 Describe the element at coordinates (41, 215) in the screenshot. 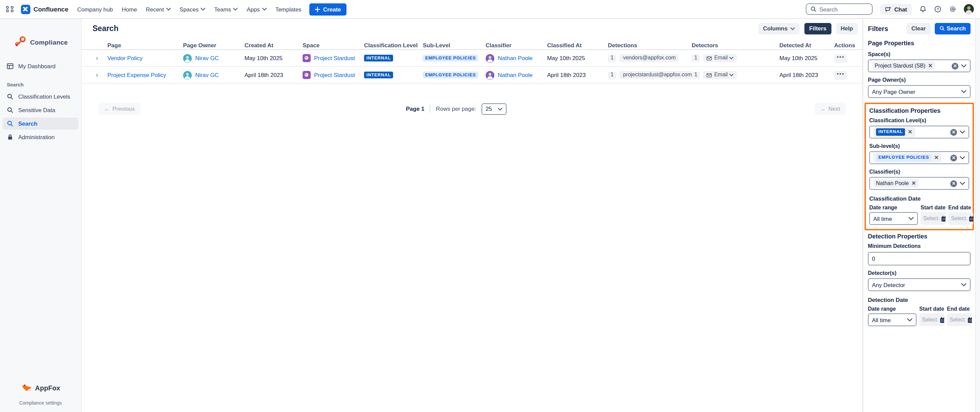

I see `compliance-sidebar: Compliance My Dashboard Search Classific…` at that location.